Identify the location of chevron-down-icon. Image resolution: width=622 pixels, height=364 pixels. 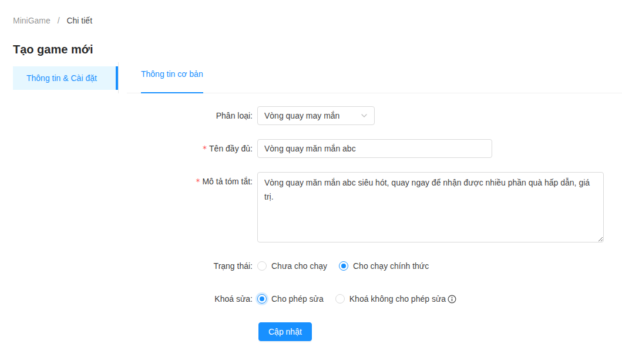
(364, 116).